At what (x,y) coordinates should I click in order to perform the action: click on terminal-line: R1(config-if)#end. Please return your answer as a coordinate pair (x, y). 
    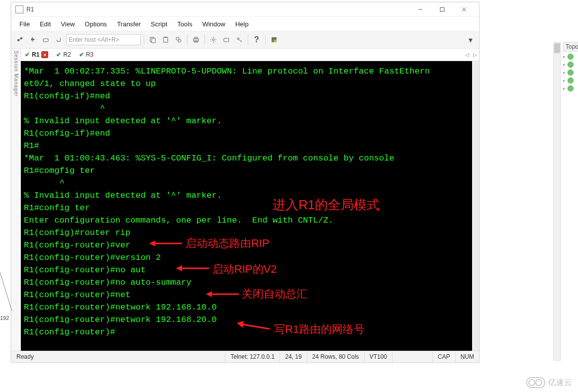
    Looking at the image, I should click on (250, 133).